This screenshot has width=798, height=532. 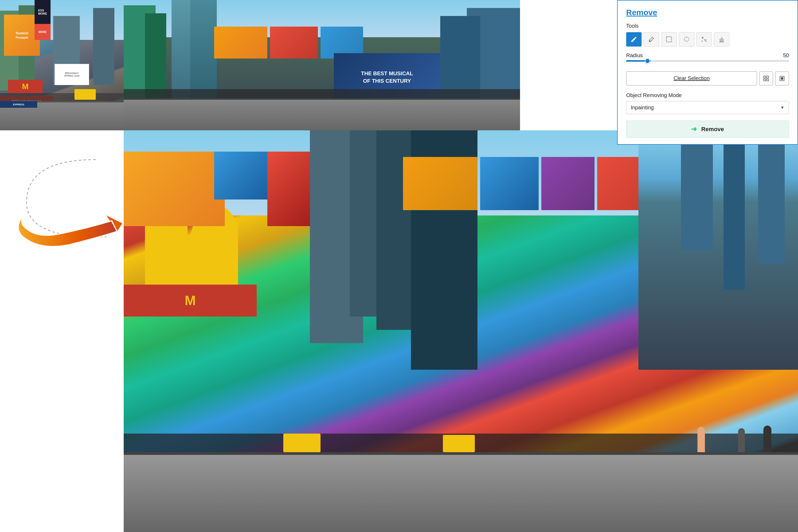 I want to click on object-mode-label: Object Removing Mode, so click(x=708, y=95).